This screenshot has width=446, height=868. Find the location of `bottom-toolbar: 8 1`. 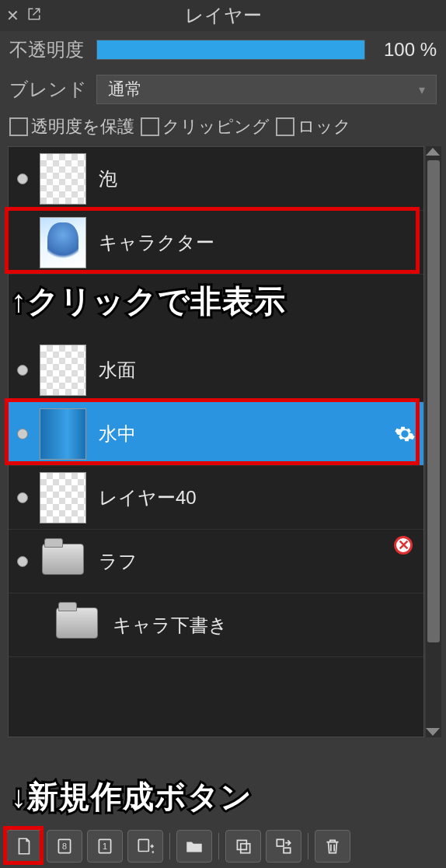

bottom-toolbar: 8 1 is located at coordinates (223, 846).